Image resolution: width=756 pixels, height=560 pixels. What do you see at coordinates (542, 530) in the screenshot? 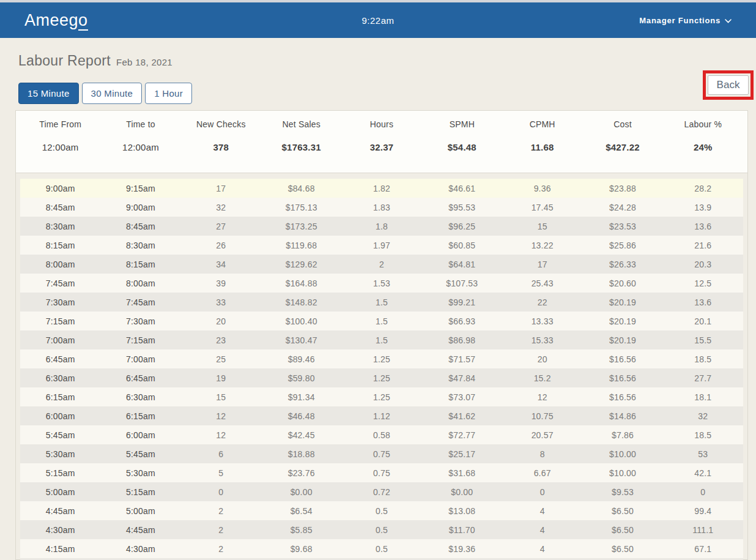
I see `cell: 4` at bounding box center [542, 530].